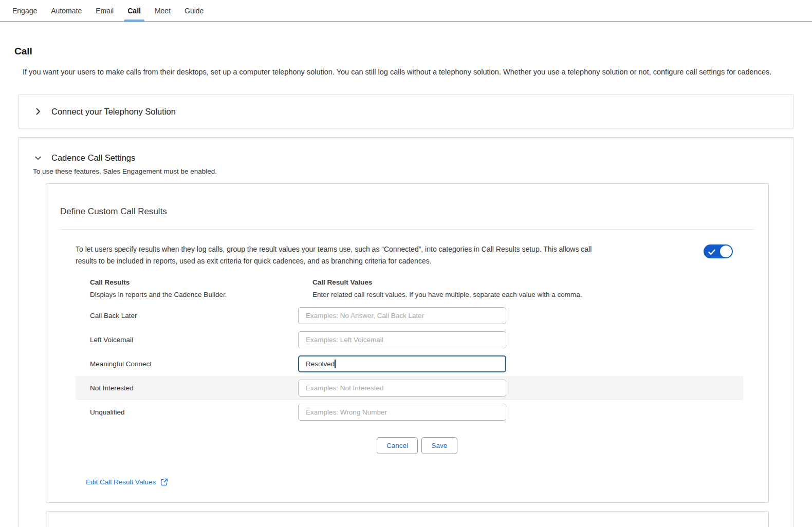 The width and height of the screenshot is (812, 527). I want to click on telephony-panel: Connect your Telephony Solution, so click(406, 111).